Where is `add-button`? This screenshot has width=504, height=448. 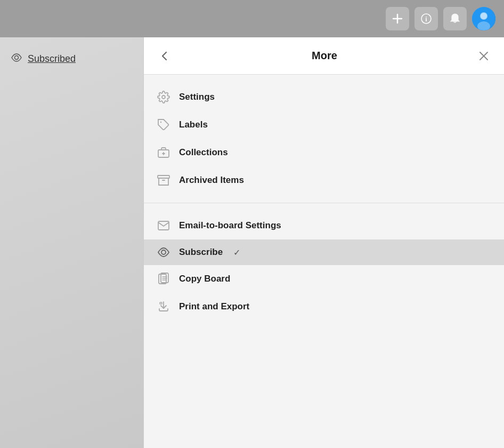
add-button is located at coordinates (397, 19).